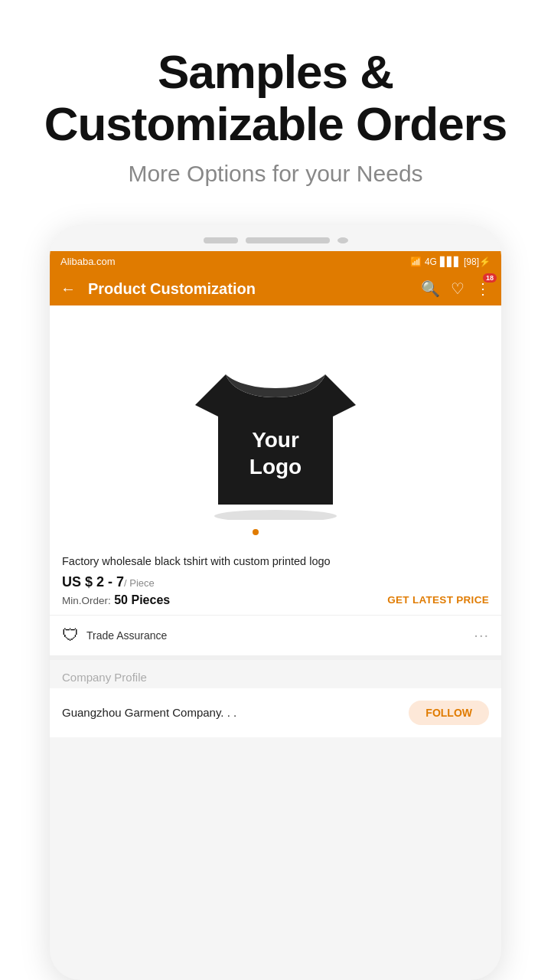  I want to click on notification-badge: 18, so click(490, 278).